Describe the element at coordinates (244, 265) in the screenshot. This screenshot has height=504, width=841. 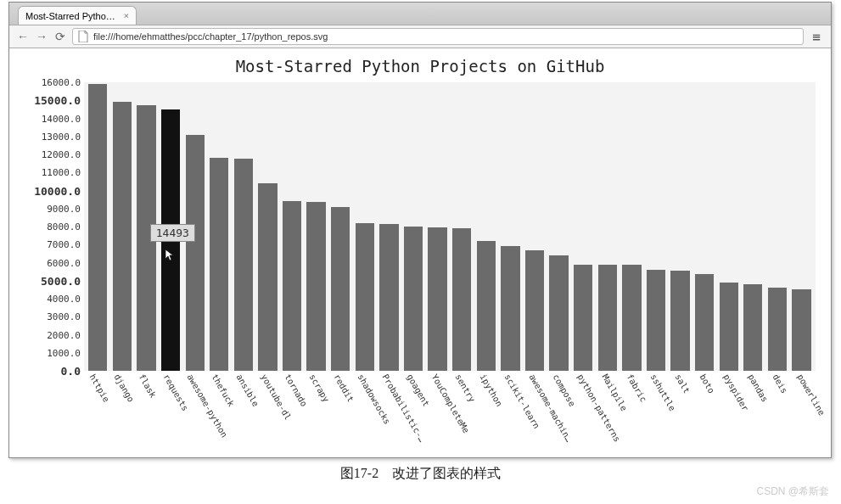
I see `bar-ansible` at that location.